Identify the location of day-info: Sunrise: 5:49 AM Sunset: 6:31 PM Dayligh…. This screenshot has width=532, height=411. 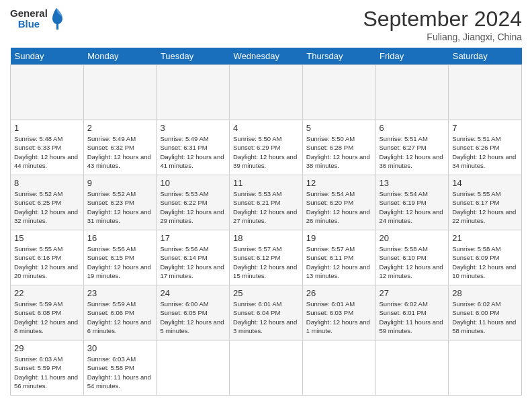
(193, 152).